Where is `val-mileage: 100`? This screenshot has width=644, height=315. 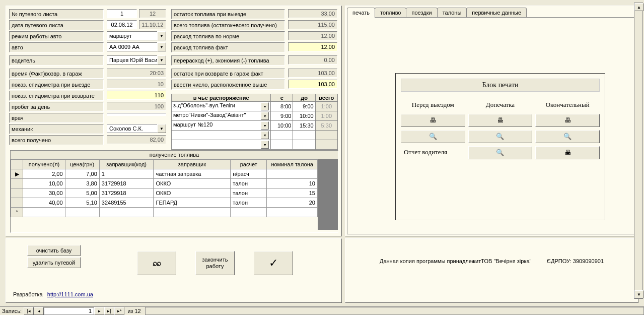 val-mileage: 100 is located at coordinates (136, 106).